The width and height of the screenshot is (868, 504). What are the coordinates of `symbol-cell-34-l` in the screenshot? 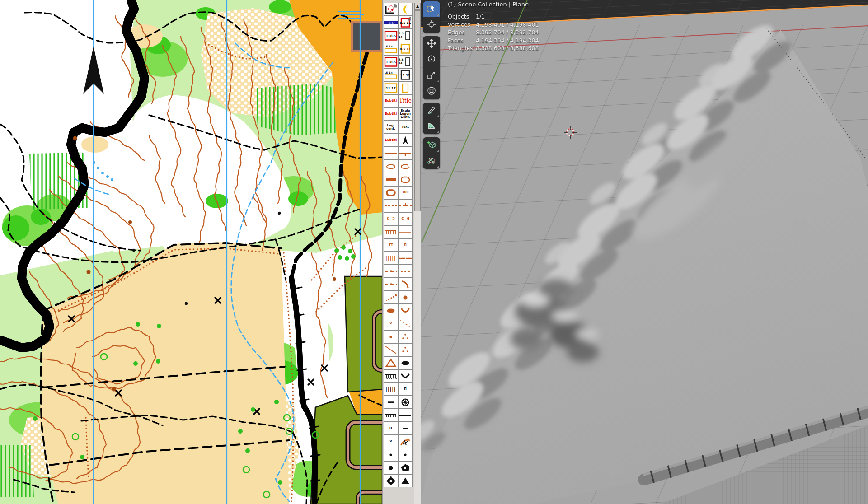 It's located at (391, 454).